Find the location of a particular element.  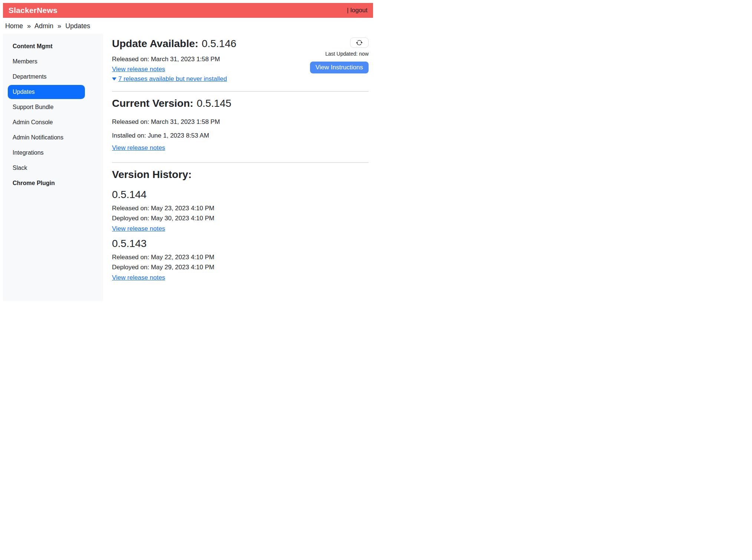

update-available-label: Update Available: is located at coordinates (155, 44).